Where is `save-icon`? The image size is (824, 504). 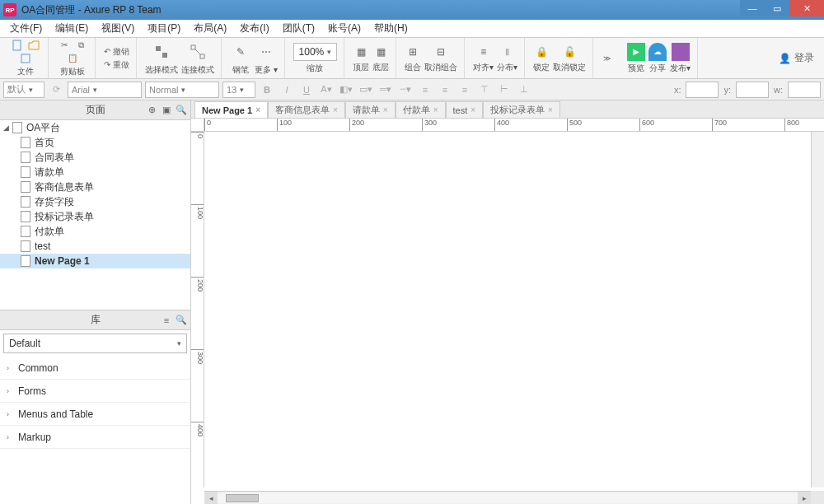 save-icon is located at coordinates (26, 58).